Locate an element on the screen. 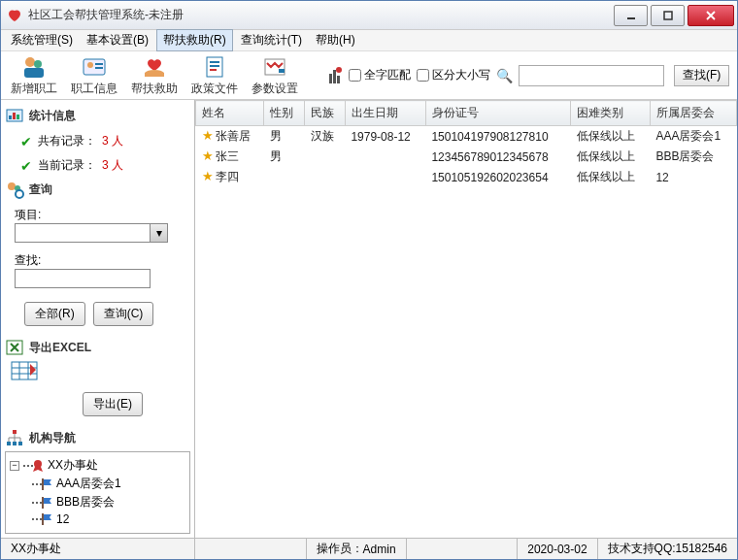 Image resolution: width=738 pixels, height=560 pixels. query-header: 查询 is located at coordinates (97, 189).